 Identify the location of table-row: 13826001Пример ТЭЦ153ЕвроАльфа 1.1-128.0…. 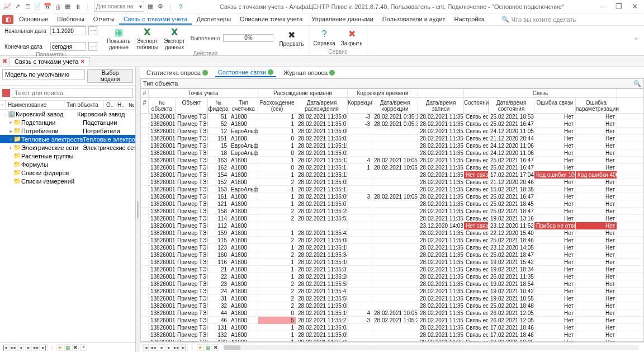
(392, 189).